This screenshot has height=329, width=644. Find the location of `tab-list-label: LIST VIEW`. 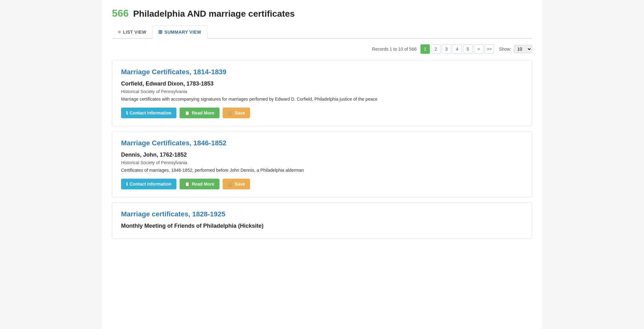

tab-list-label: LIST VIEW is located at coordinates (135, 32).